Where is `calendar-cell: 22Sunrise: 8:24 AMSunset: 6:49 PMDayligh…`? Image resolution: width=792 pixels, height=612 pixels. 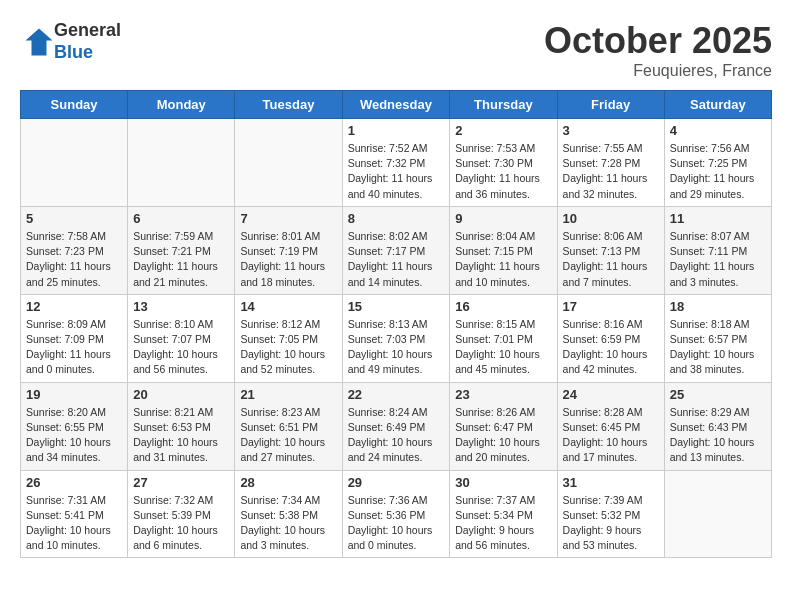 calendar-cell: 22Sunrise: 8:24 AMSunset: 6:49 PMDayligh… is located at coordinates (396, 426).